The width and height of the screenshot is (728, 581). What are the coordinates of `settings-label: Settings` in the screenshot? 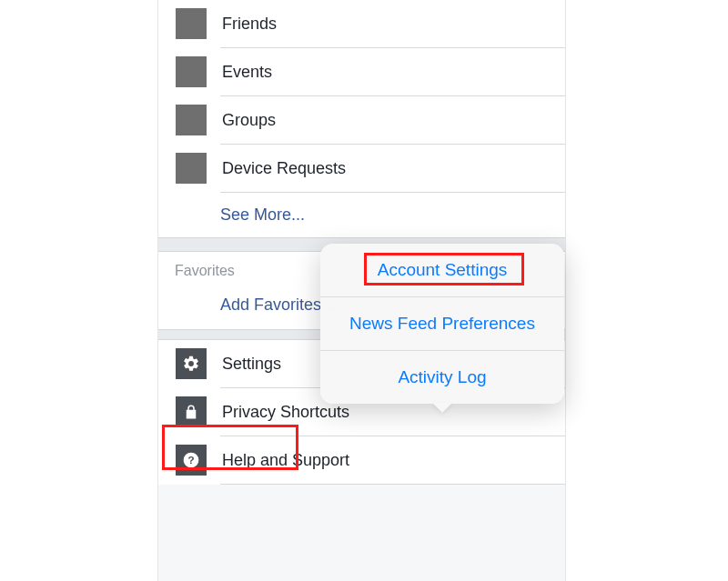 It's located at (251, 364).